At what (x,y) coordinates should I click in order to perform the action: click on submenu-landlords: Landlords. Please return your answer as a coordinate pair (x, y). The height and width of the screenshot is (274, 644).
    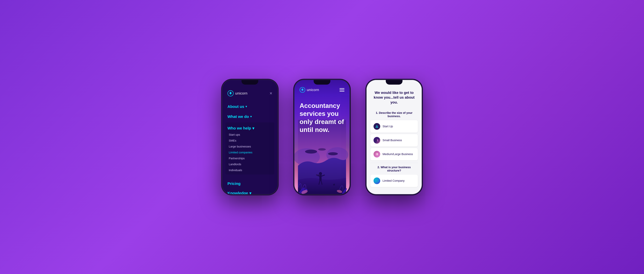
    Looking at the image, I should click on (250, 164).